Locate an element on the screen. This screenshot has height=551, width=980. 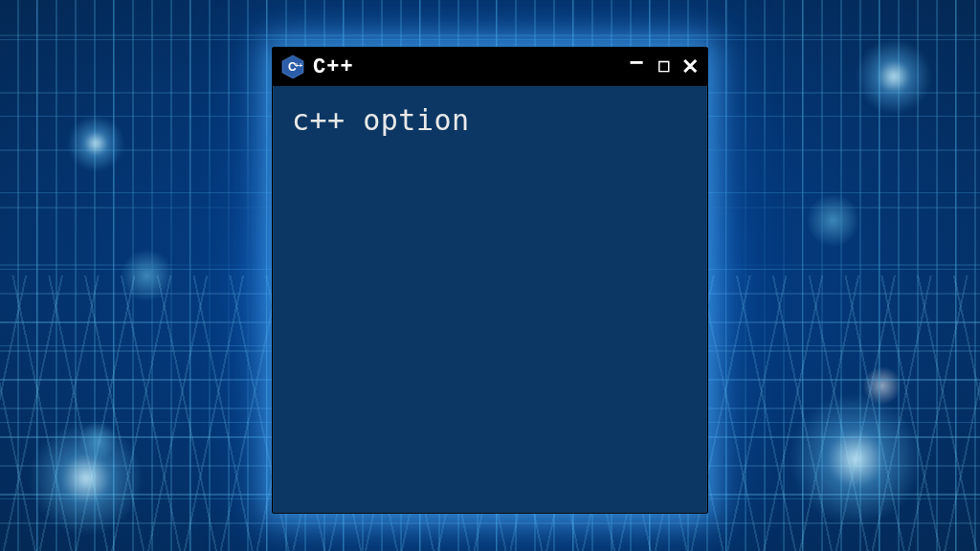
cpp-icon: C + + is located at coordinates (293, 67).